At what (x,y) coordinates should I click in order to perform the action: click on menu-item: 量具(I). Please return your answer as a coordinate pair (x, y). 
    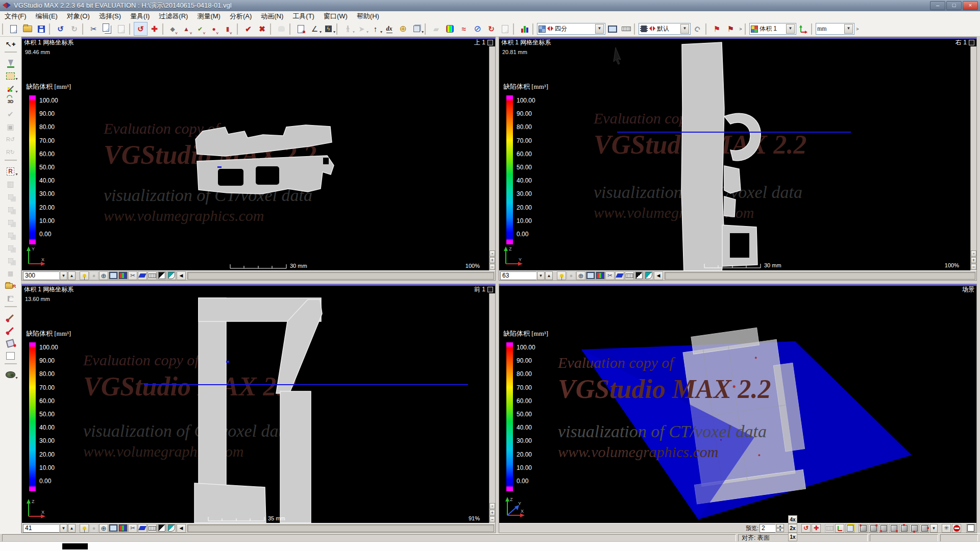
    Looking at the image, I should click on (140, 16).